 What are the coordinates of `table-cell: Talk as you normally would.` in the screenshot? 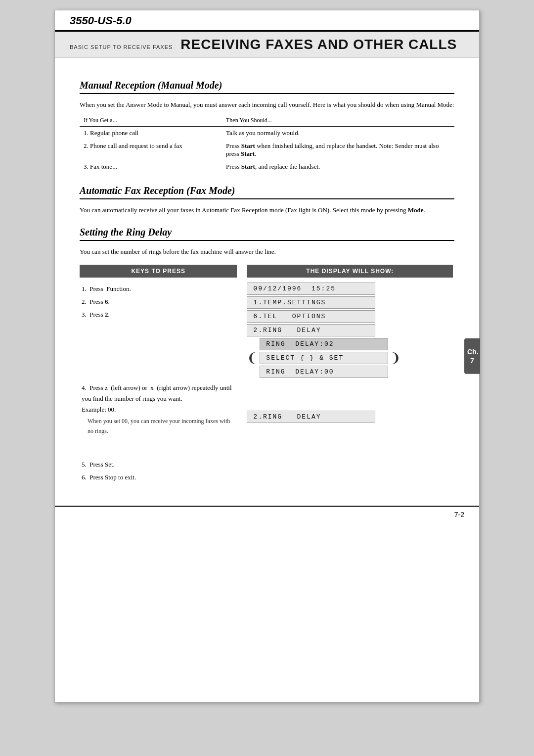 It's located at (338, 133).